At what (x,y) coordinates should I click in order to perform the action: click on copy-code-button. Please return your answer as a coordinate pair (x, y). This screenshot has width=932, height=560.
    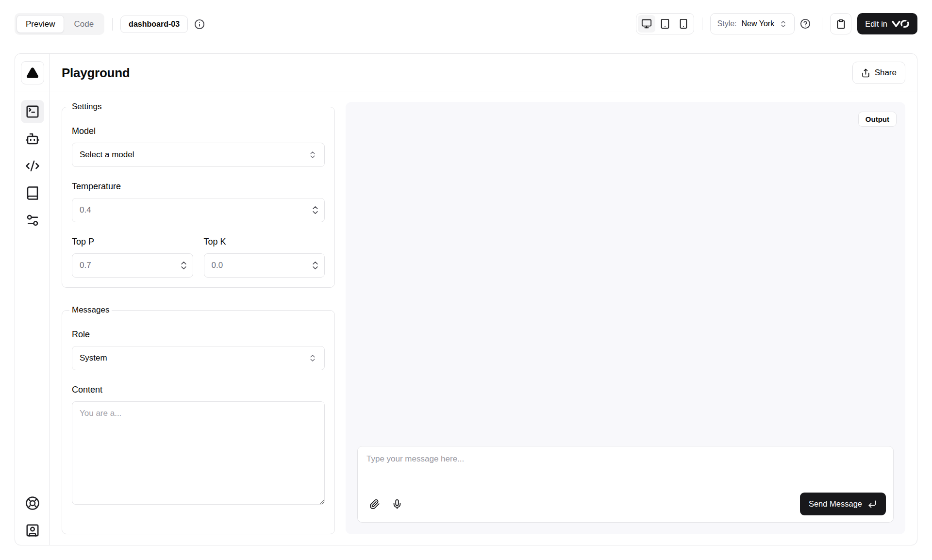
    Looking at the image, I should click on (841, 24).